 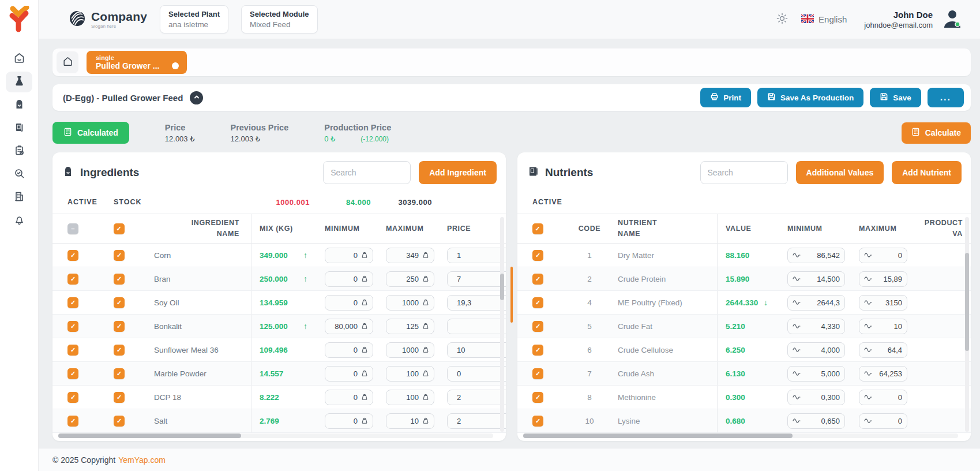 What do you see at coordinates (816, 421) in the screenshot?
I see `minimum-input: 0,650` at bounding box center [816, 421].